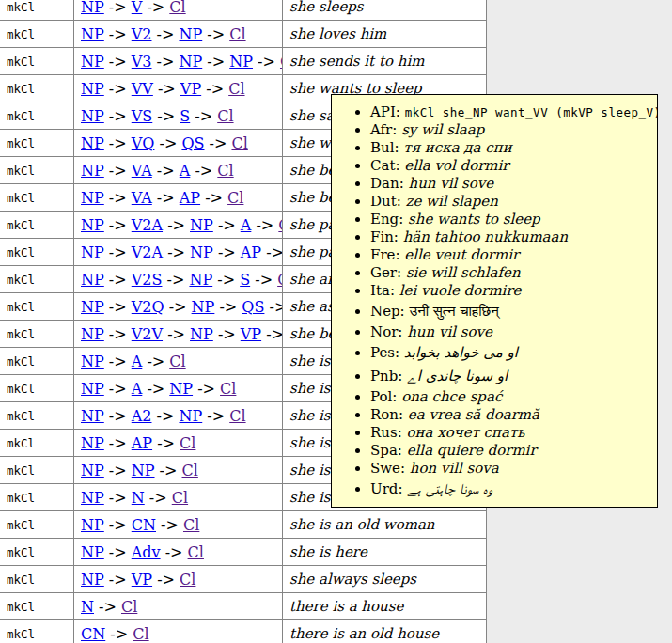  I want to click on table-row: mkCl N -> Cl there is a house, so click(243, 607).